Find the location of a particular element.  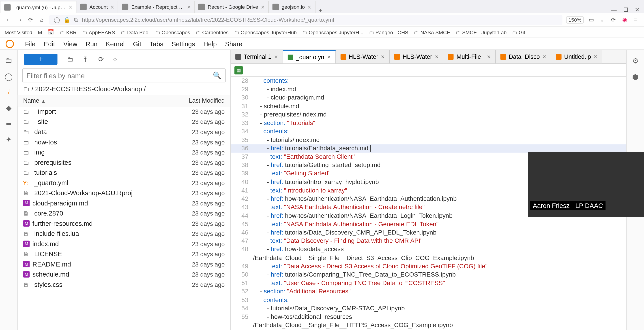

file-row: 🗀how-tos23 days ago is located at coordinates (124, 142).